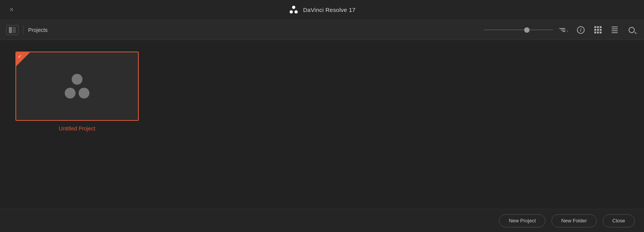 The image size is (644, 232). Describe the element at coordinates (615, 30) in the screenshot. I see `list-view-button` at that location.